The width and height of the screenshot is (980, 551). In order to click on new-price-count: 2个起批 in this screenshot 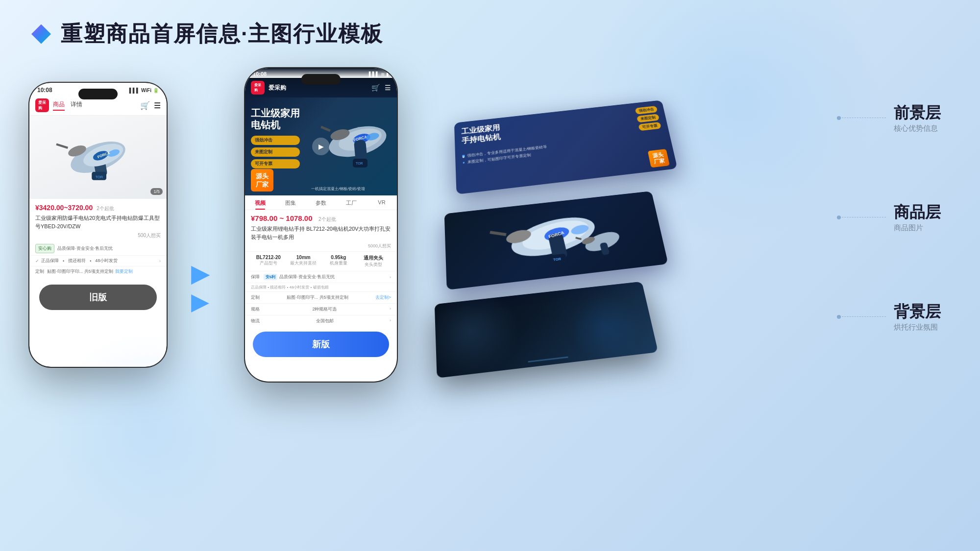, I will do `click(327, 219)`.